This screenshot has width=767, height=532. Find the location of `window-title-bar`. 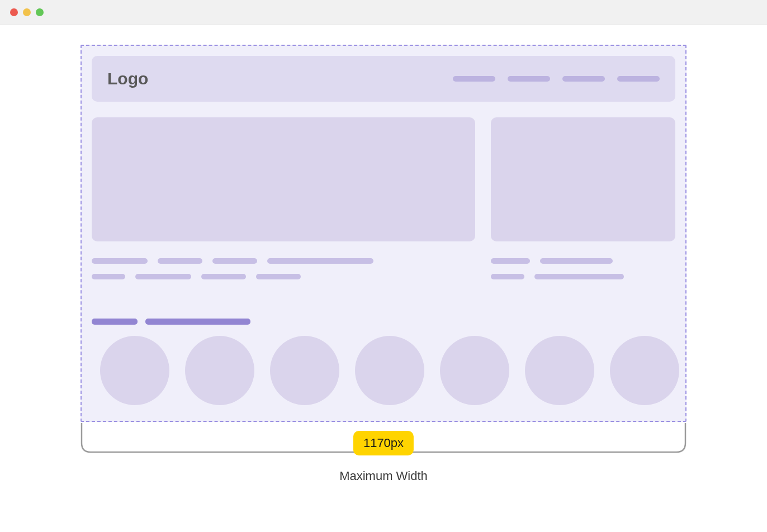

window-title-bar is located at coordinates (384, 12).